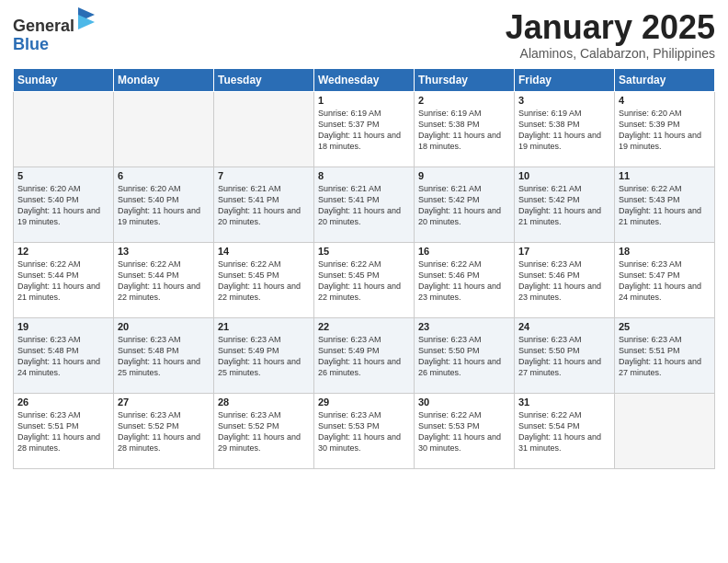  What do you see at coordinates (64, 355) in the screenshot?
I see `table-row: 19Sunrise: 6:23 AM Sunset: 5:48 PM Dayli…` at bounding box center [64, 355].